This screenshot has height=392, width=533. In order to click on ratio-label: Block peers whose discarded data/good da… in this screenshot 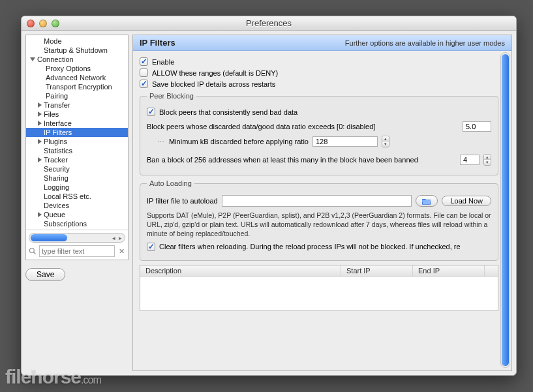, I will do `click(261, 127)`.